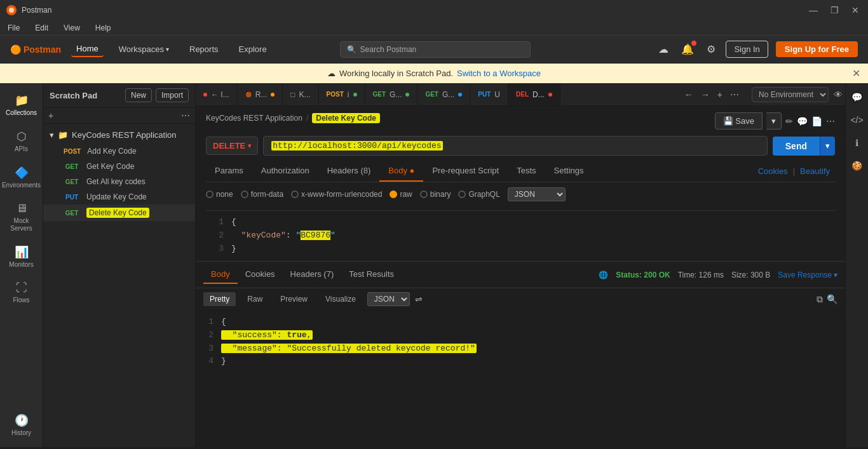 The width and height of the screenshot is (868, 449). I want to click on tab-item: ← I..., so click(217, 94).